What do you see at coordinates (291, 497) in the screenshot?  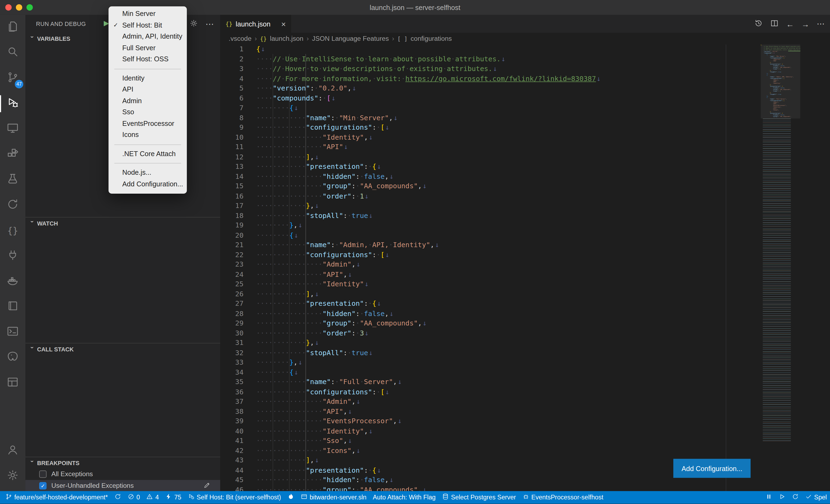 I see `status-flame` at bounding box center [291, 497].